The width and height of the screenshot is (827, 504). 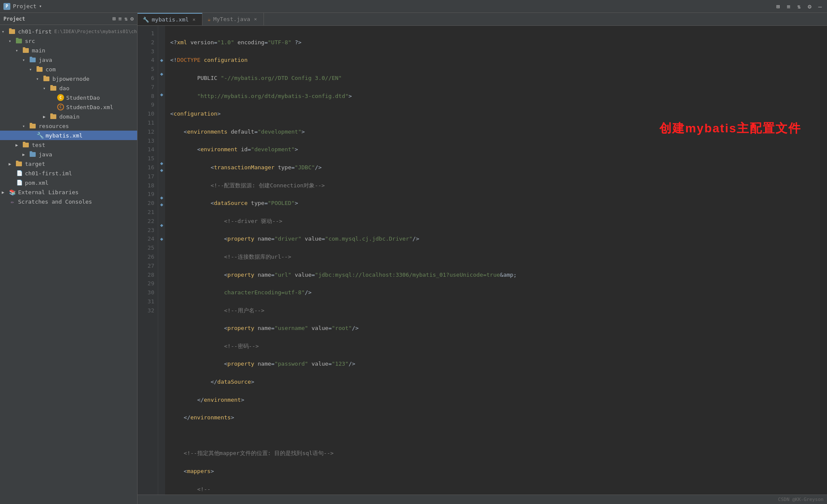 What do you see at coordinates (820, 6) in the screenshot?
I see `toolbar-icon-5: —` at bounding box center [820, 6].